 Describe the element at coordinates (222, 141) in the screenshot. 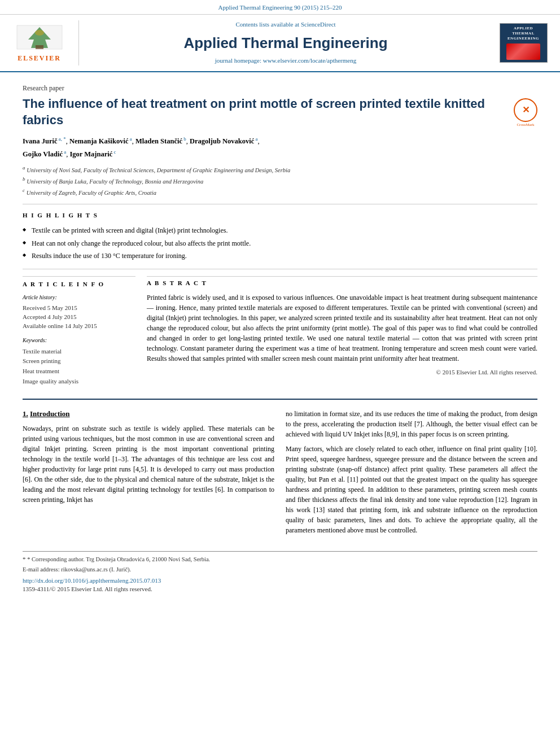

I see `author-4: Dragoljub Novaković` at that location.